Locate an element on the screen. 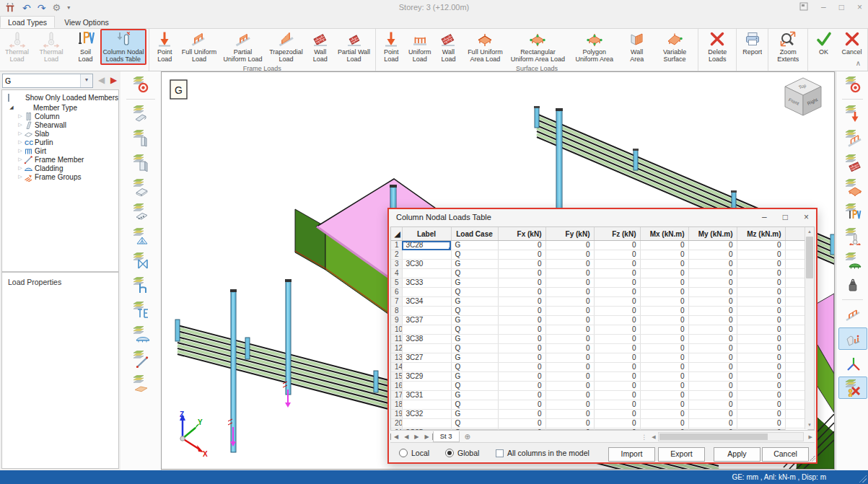 The image size is (868, 484). load-display-button-area-loads-view is located at coordinates (853, 188).